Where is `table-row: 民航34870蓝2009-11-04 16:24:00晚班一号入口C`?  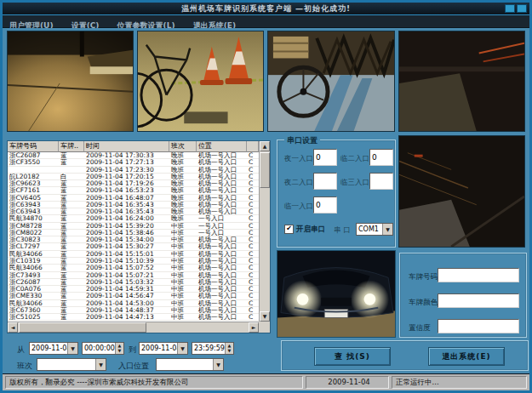
table-row: 民航34870蓝2009-11-04 16:24:00晚班一号入口C is located at coordinates (133, 219).